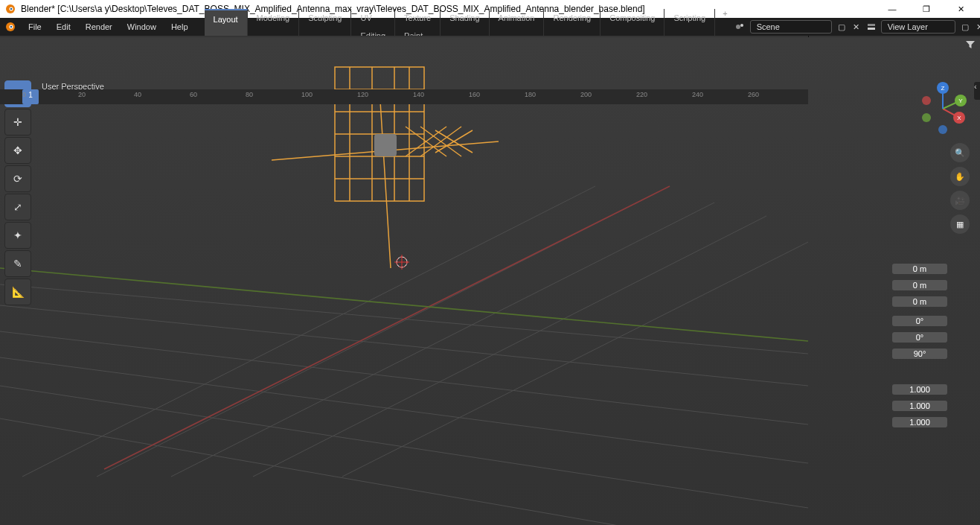 The height and width of the screenshot is (525, 980). What do you see at coordinates (920, 389) in the screenshot?
I see `scale-x-field: 1.000` at bounding box center [920, 389].